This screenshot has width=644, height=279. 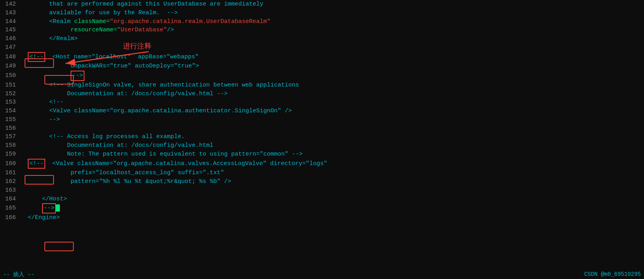 What do you see at coordinates (322, 275) in the screenshot?
I see `status-bar: -- 插入 -- CSDN @m0_69510295` at bounding box center [322, 275].